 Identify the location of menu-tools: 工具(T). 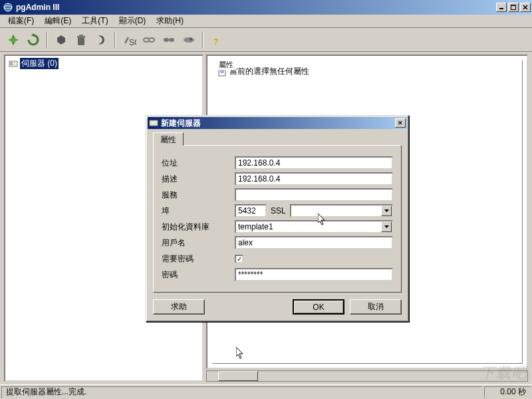
(94, 21).